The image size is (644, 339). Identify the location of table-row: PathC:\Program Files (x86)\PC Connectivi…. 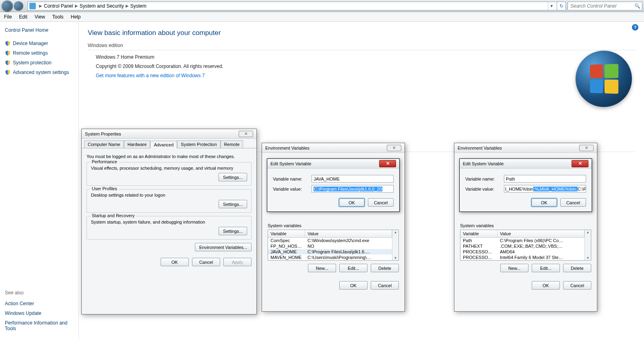
(522, 240).